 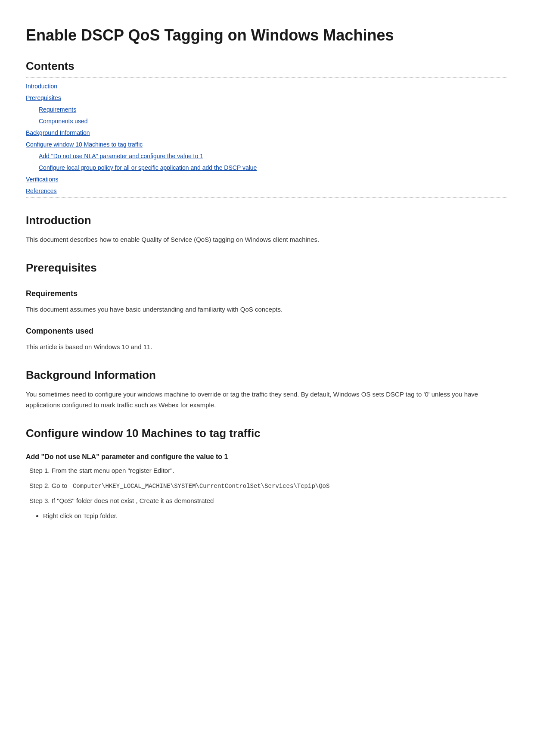 What do you see at coordinates (267, 191) in the screenshot?
I see `toc-item-references: References` at bounding box center [267, 191].